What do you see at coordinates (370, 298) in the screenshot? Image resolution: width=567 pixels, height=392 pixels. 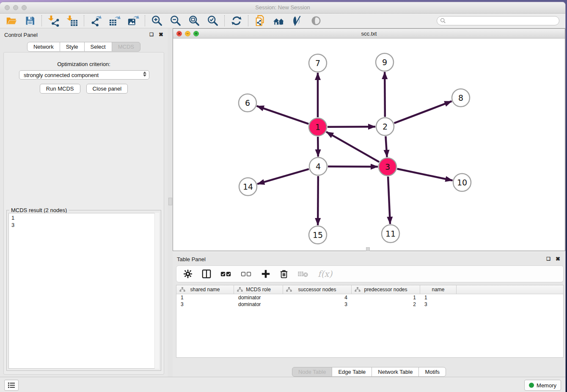 I see `table-row: 1dominator411` at bounding box center [370, 298].